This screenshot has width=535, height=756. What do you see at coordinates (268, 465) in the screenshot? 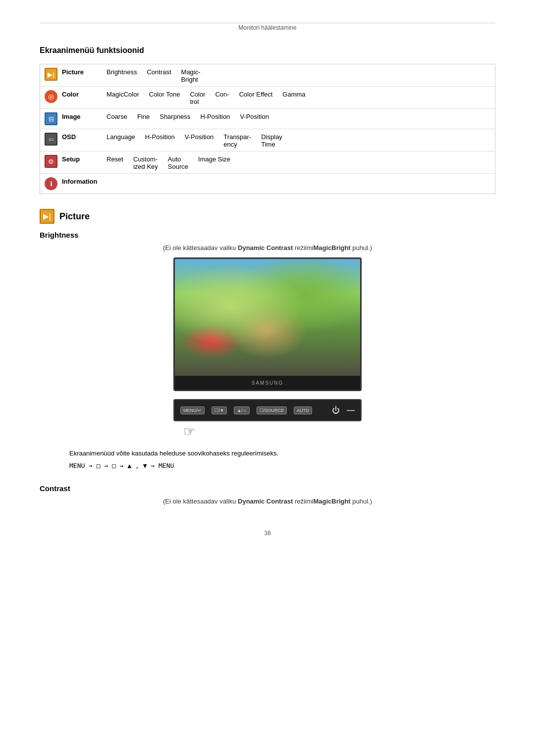
I see `brightness-menu-nav: MENU → □ → □ → ▲ , ▼ → MENU` at bounding box center [268, 465].